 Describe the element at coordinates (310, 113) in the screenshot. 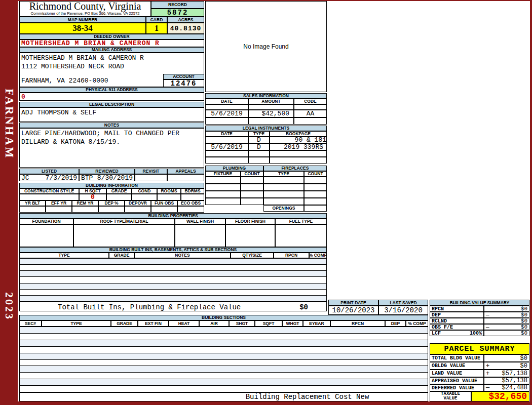

I see `sales-code-value: AA` at that location.